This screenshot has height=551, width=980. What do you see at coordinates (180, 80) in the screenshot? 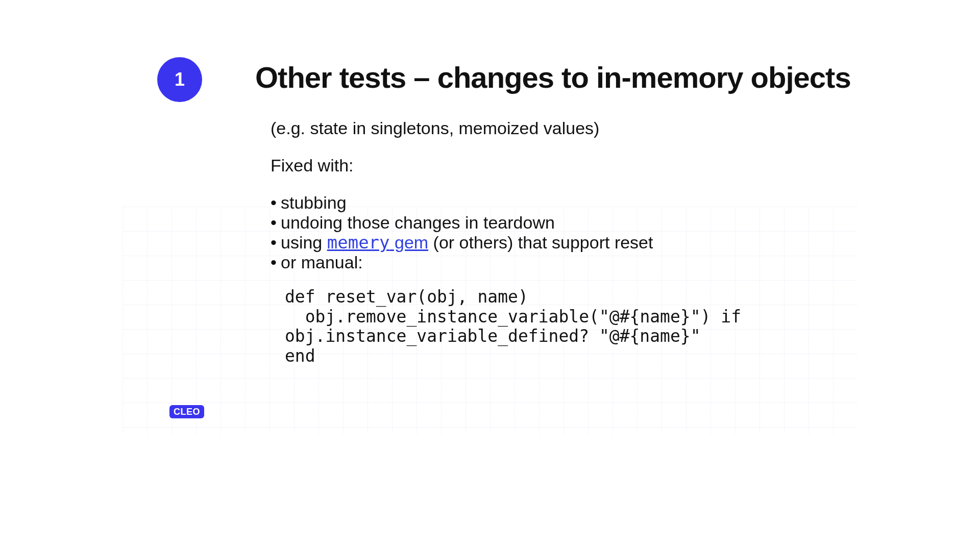
I see `slide-number: 1` at bounding box center [180, 80].